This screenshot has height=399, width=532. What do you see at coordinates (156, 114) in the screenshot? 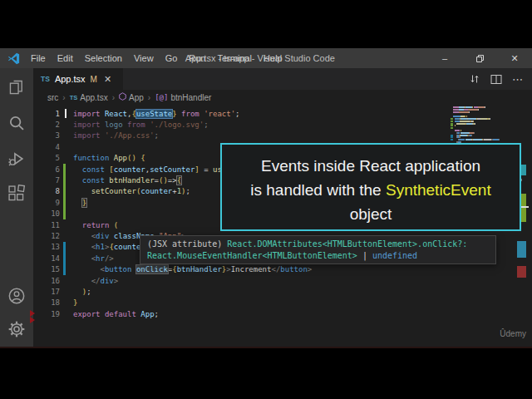
I see `code-text: import React,{useState} from 'react';` at bounding box center [156, 114].